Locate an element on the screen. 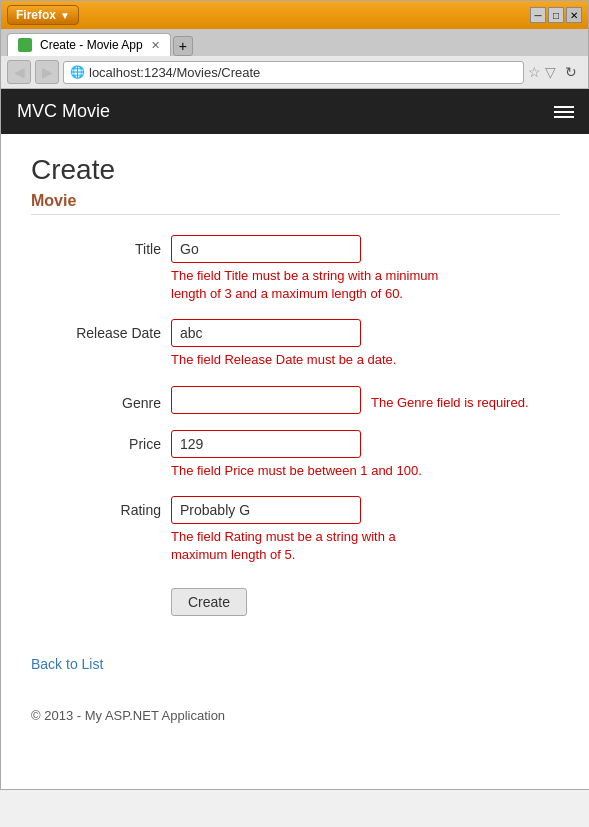  genre-row: Genre The Genre field is required. is located at coordinates (306, 400).